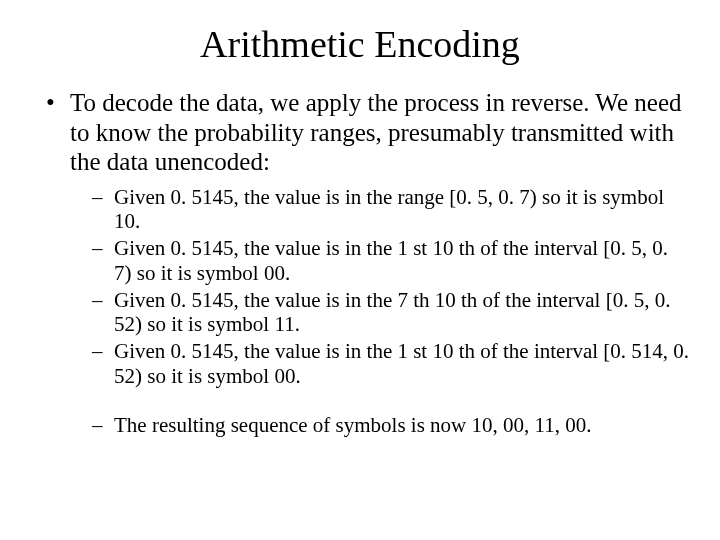  What do you see at coordinates (394, 426) in the screenshot?
I see `sub-bullet-result: The resulting sequence of symbols is now…` at bounding box center [394, 426].